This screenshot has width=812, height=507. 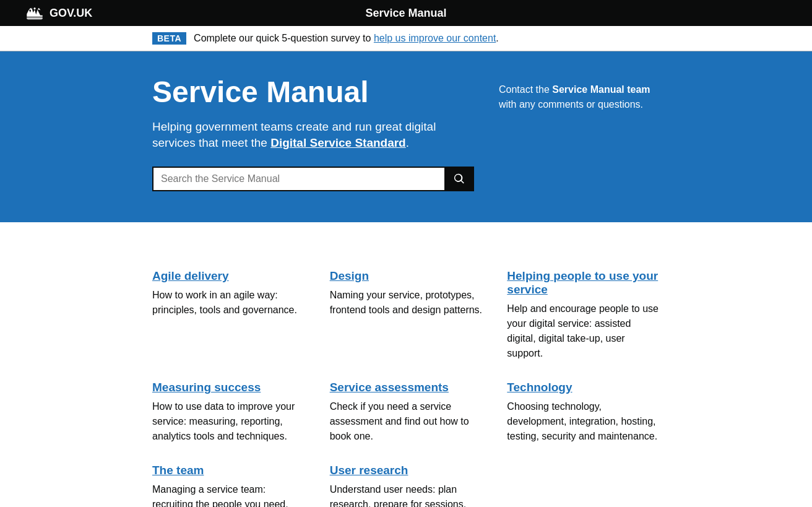 I want to click on beta-text: Complete our quick 5-question survey to …, so click(x=347, y=38).